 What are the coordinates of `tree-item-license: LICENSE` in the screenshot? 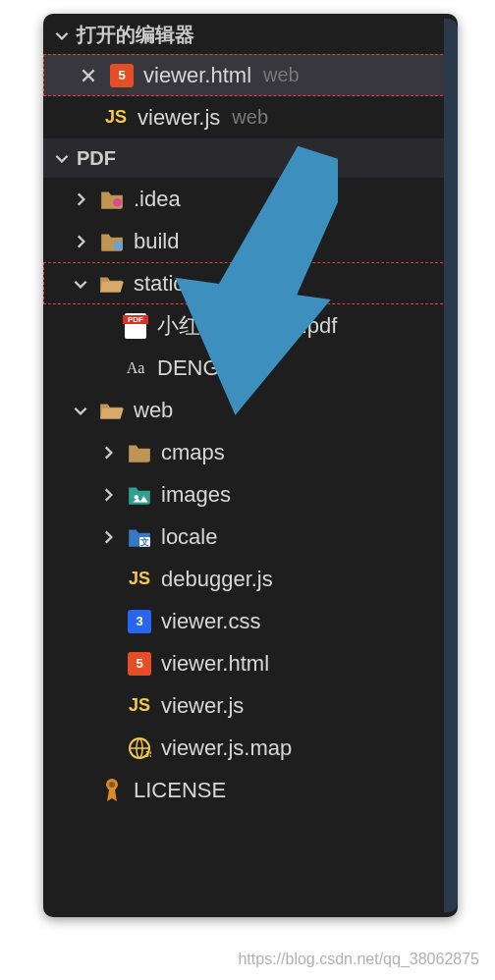 It's located at (250, 789).